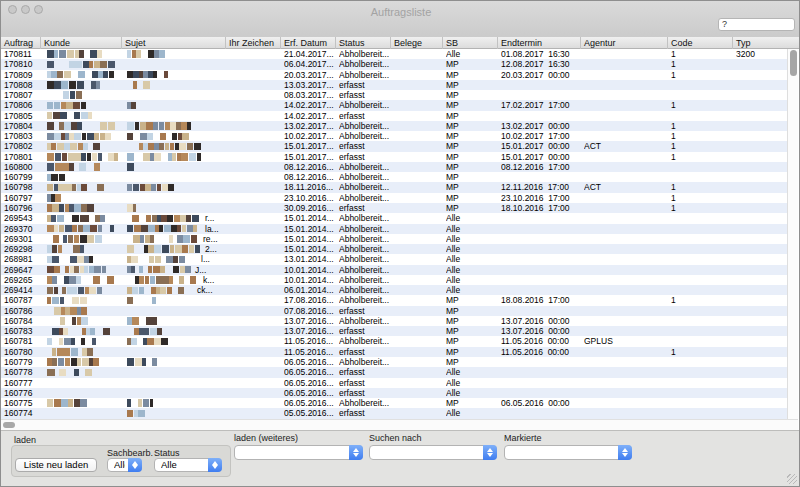 Image resolution: width=800 pixels, height=487 pixels. Describe the element at coordinates (22, 105) in the screenshot. I see `cell-auftrag: 170806` at that location.